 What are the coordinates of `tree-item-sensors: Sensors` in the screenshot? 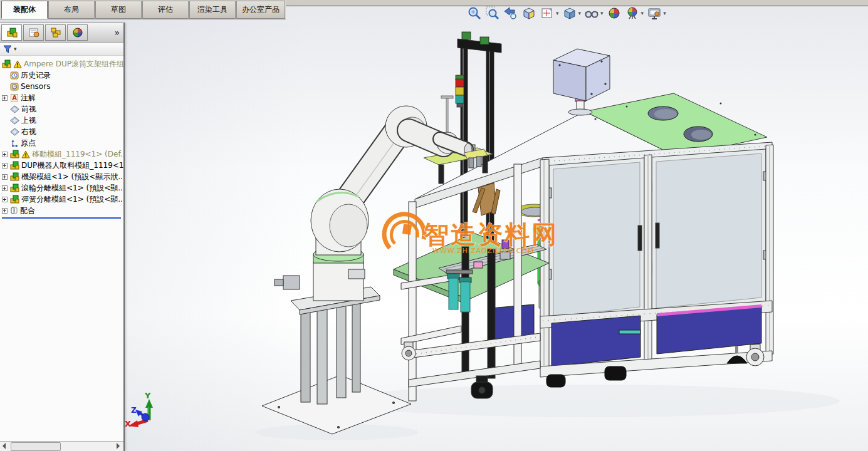 It's located at (63, 86).